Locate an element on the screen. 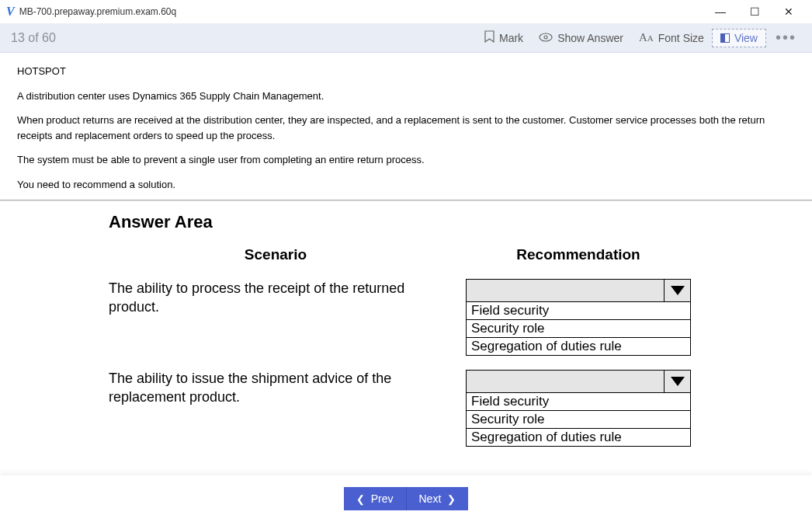 The width and height of the screenshot is (812, 522). font-size-button: AA Font Size is located at coordinates (671, 37).